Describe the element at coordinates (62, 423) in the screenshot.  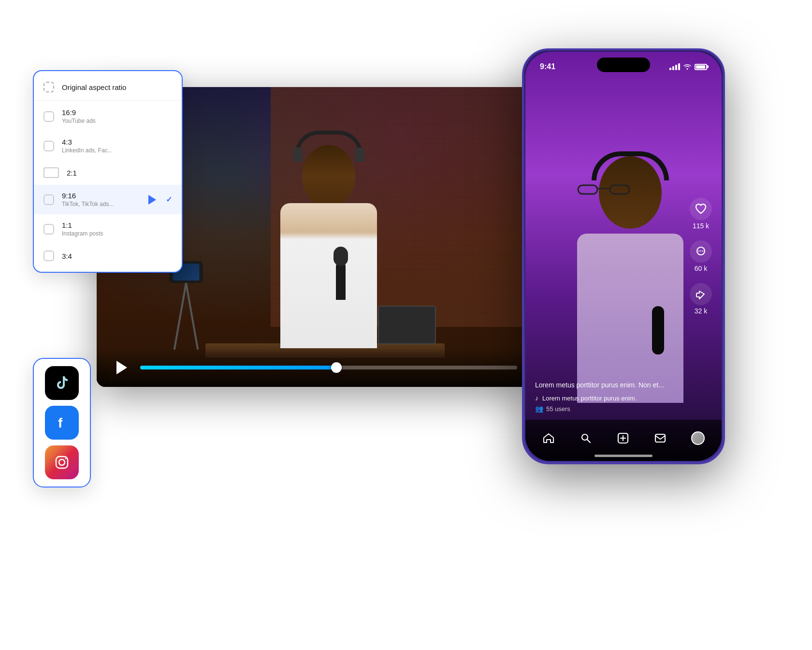
I see `facebook-svg: f` at that location.